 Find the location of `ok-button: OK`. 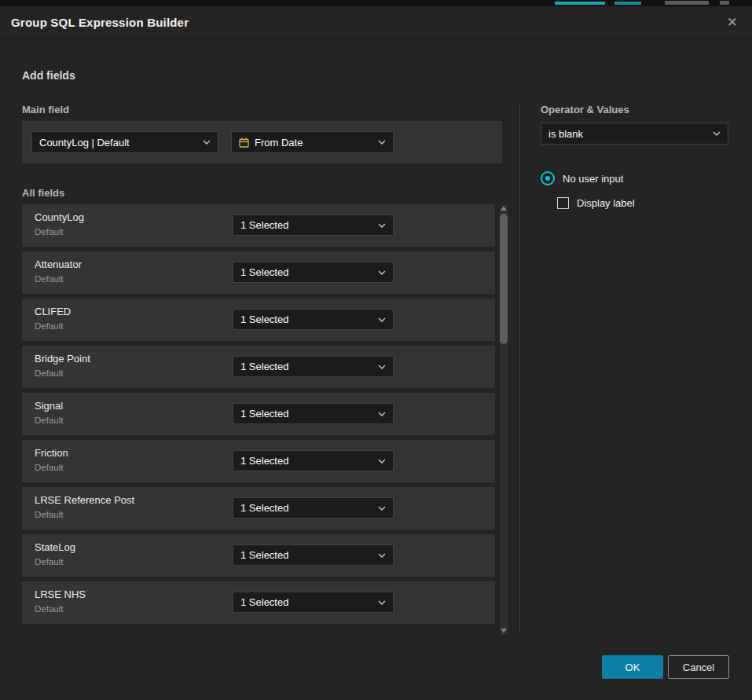

ok-button: OK is located at coordinates (633, 667).